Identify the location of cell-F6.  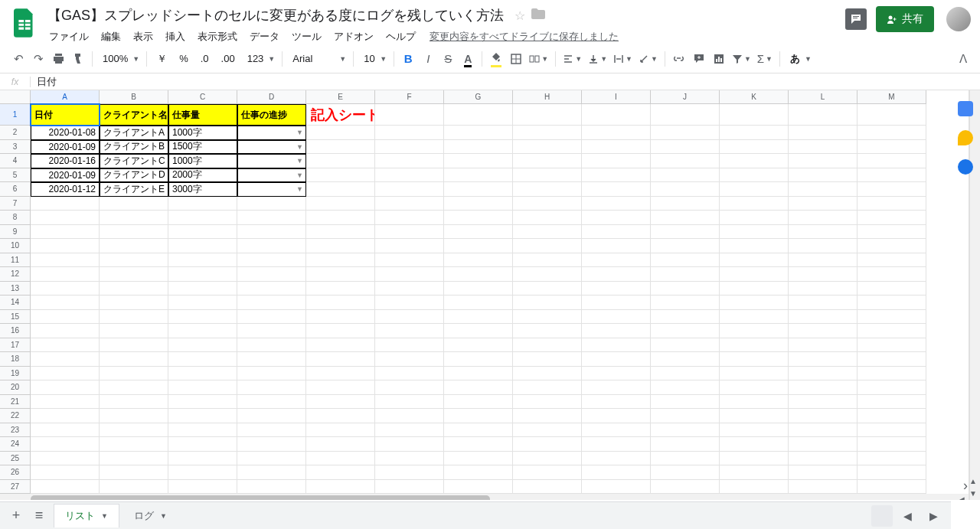
(410, 190).